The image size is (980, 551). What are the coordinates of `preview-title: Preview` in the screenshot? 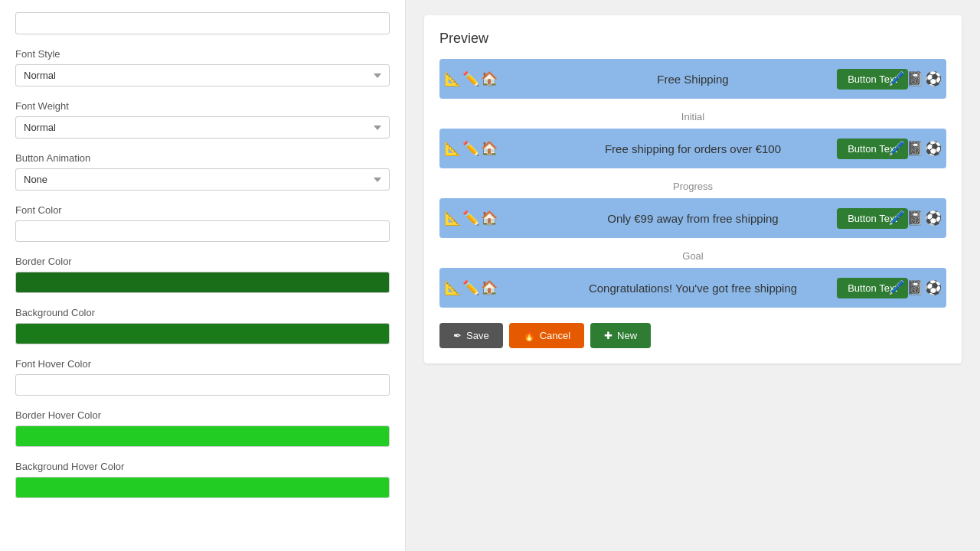 It's located at (693, 38).